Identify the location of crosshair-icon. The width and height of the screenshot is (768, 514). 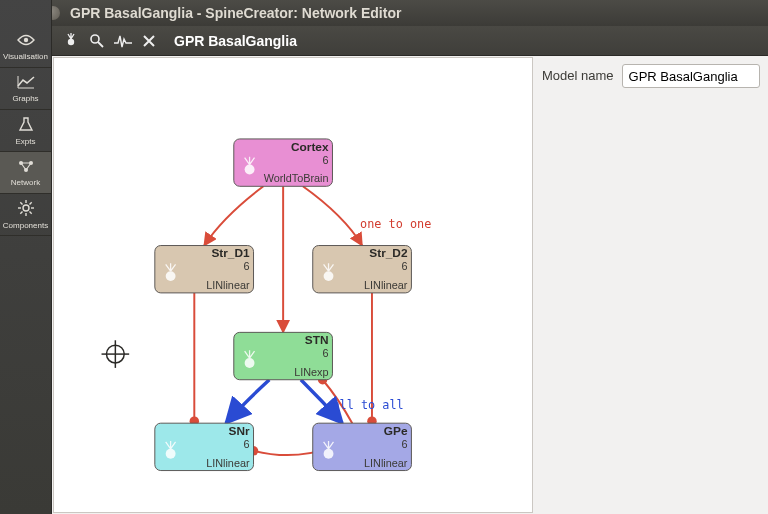
(116, 354).